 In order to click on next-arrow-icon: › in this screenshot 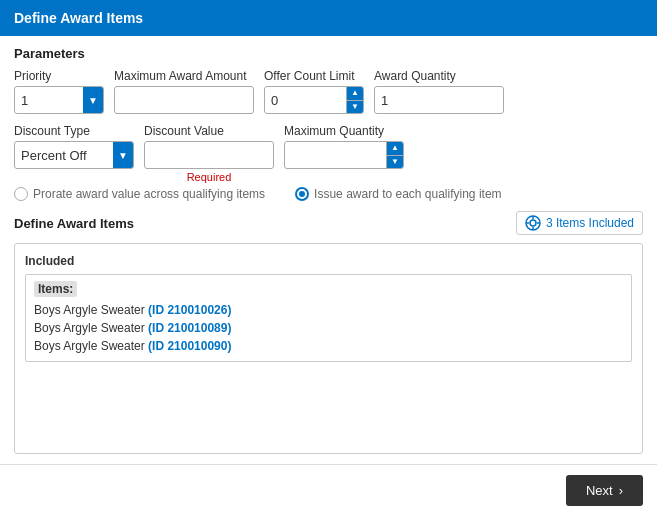, I will do `click(621, 490)`.